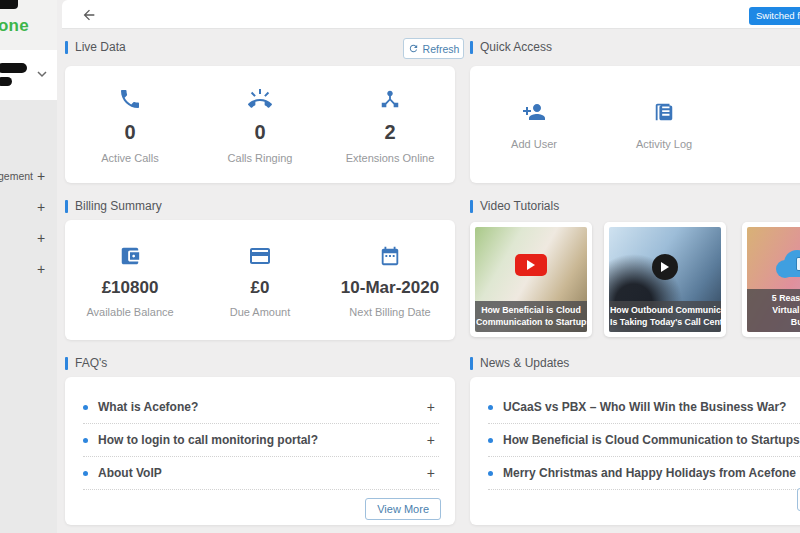  Describe the element at coordinates (531, 316) in the screenshot. I see `video-caption: How Beneficial is Cloud Communication to…` at that location.